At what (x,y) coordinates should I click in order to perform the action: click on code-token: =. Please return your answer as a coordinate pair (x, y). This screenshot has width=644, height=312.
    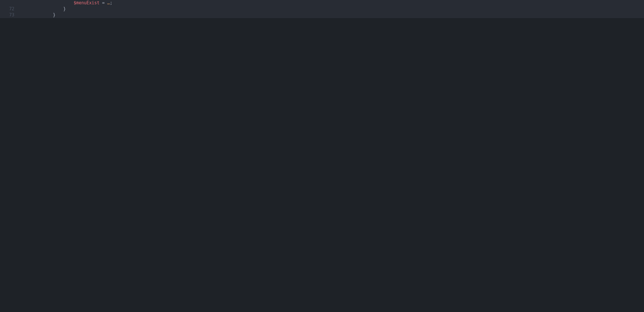
    Looking at the image, I should click on (103, 3).